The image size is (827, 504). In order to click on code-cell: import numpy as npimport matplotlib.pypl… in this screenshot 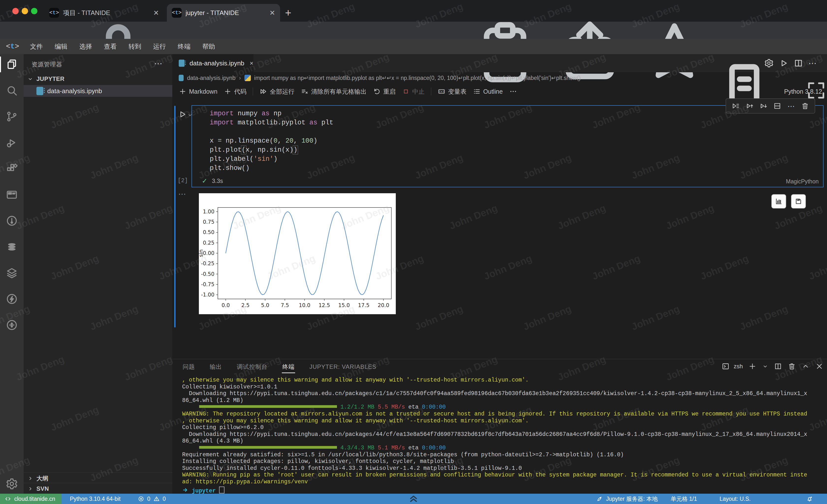, I will do `click(507, 146)`.